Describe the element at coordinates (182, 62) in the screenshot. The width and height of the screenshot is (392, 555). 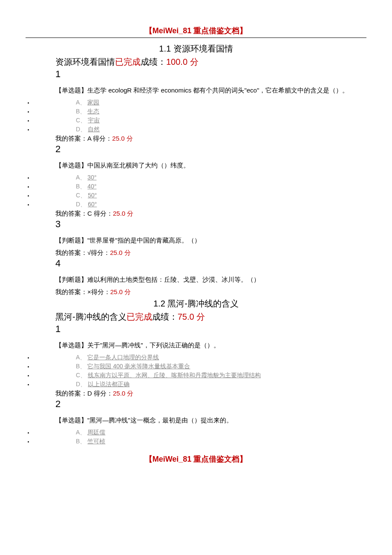
I see `score-value: 100.0 分` at that location.